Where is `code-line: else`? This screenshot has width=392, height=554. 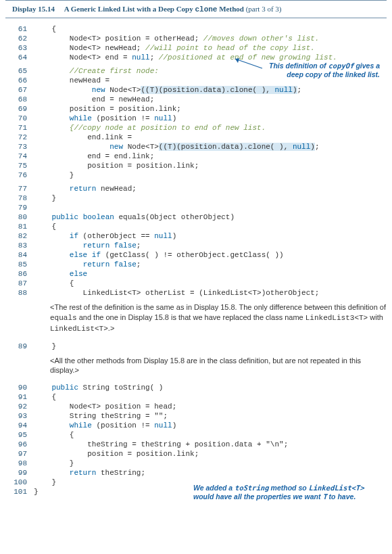 code-line: else is located at coordinates (210, 274).